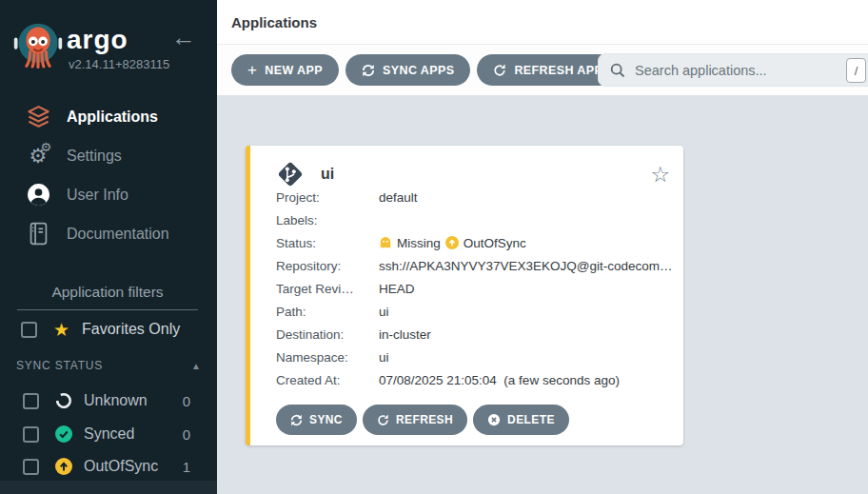 Image resolution: width=868 pixels, height=494 pixels. What do you see at coordinates (429, 70) in the screenshot?
I see `toolbar-buttons: + NEW APP SYNC APPS` at bounding box center [429, 70].